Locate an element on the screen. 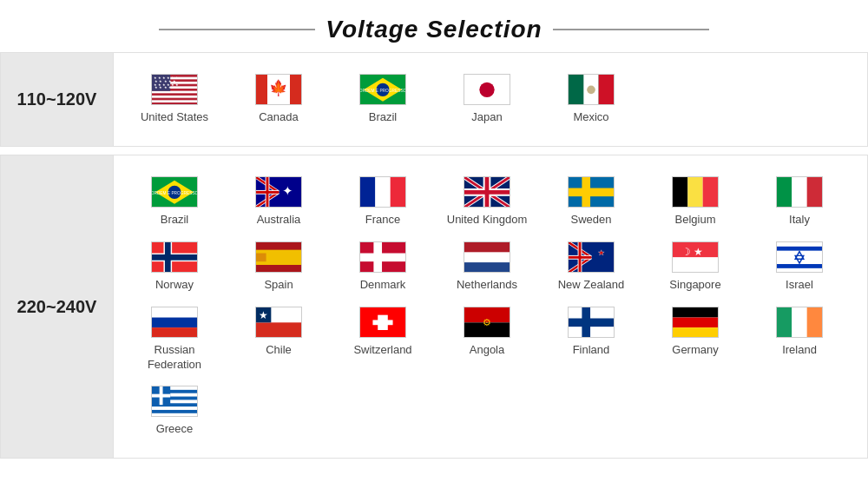 This screenshot has width=868, height=502. flag-br: ORDEM E PROGRESSO is located at coordinates (383, 89).